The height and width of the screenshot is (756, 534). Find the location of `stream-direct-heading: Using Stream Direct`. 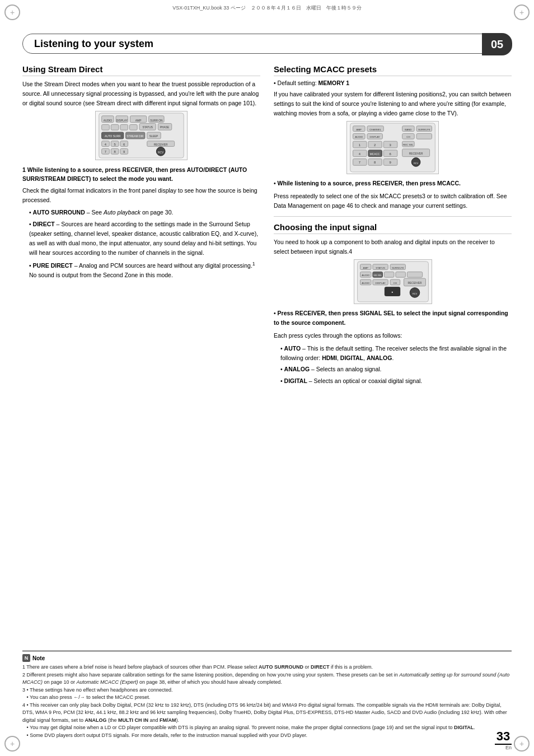

stream-direct-heading: Using Stream Direct is located at coordinates (141, 71).